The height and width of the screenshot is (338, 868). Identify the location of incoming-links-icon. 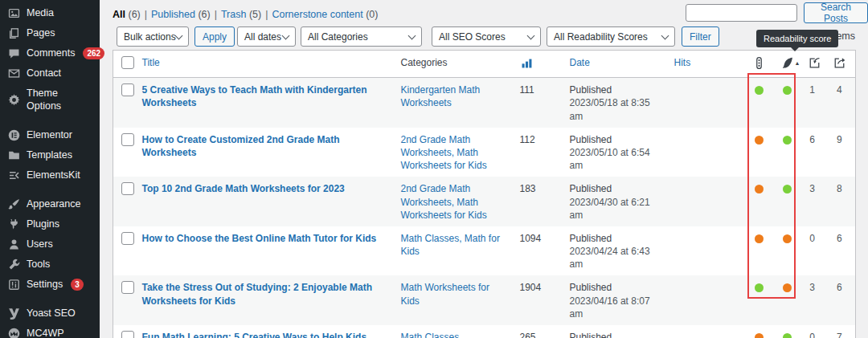
(815, 63).